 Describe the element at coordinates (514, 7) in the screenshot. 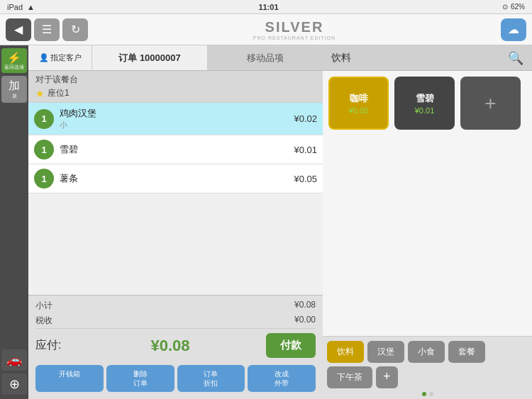

I see `status-right: ⊙ 62%` at that location.